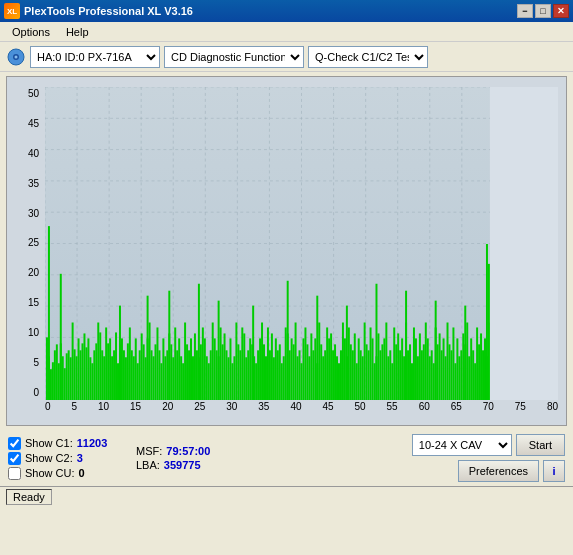 The width and height of the screenshot is (573, 555). I want to click on close-button: ✕, so click(561, 11).